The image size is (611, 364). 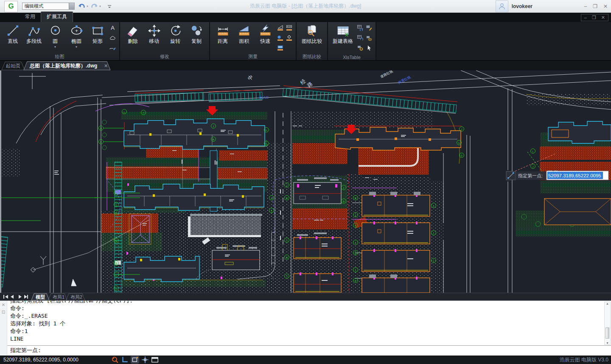 What do you see at coordinates (3, 312) in the screenshot?
I see `command-pin-icon: ⊡` at bounding box center [3, 312].